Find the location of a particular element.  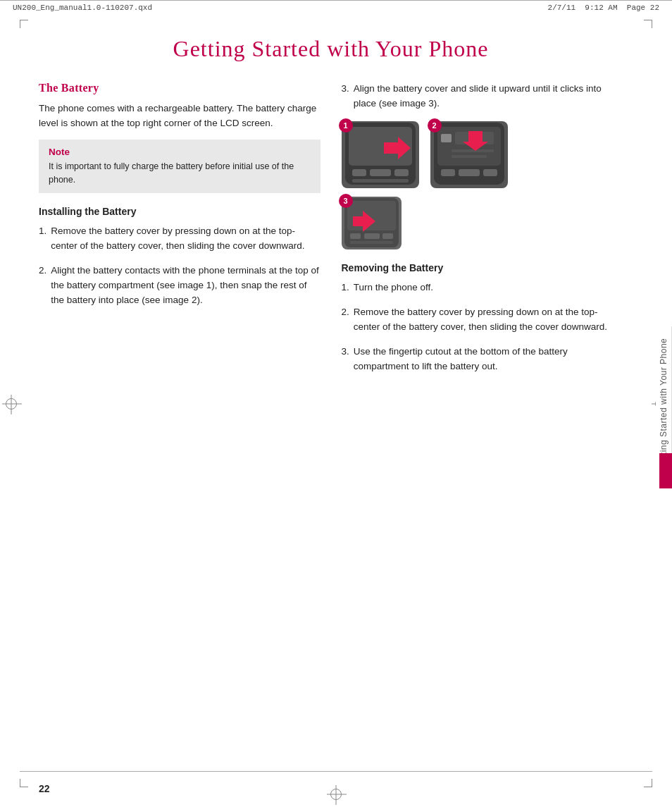

install-step-1: 1. Remove the battery cover by pressing … is located at coordinates (180, 239).